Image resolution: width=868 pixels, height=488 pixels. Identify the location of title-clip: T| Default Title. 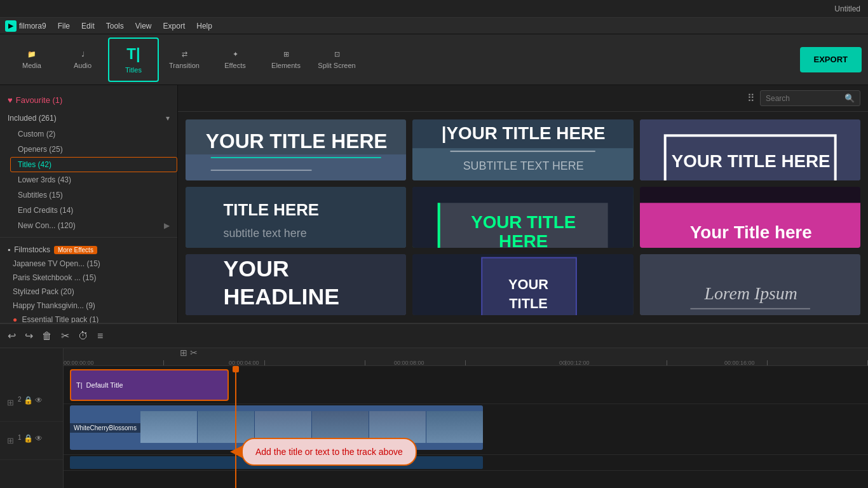
(149, 385).